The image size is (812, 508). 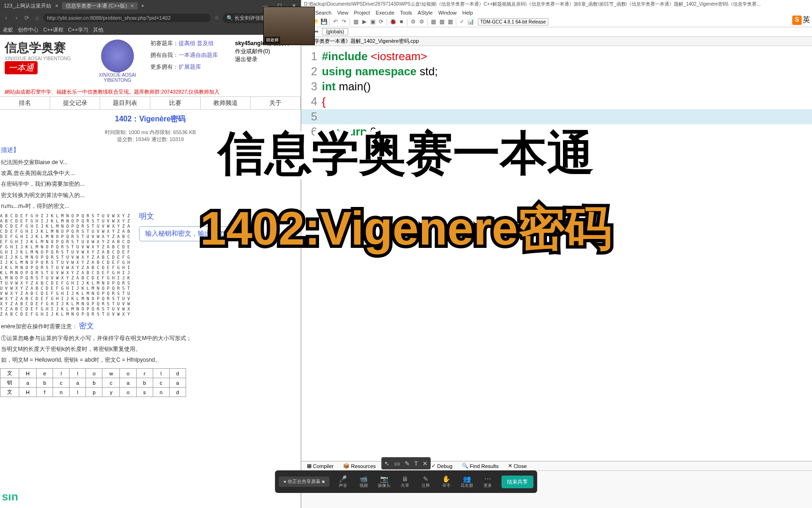 What do you see at coordinates (556, 32) in the screenshot?
I see `ide-toolbar-secondary: ⬅ ➡ (globals)` at bounding box center [556, 32].